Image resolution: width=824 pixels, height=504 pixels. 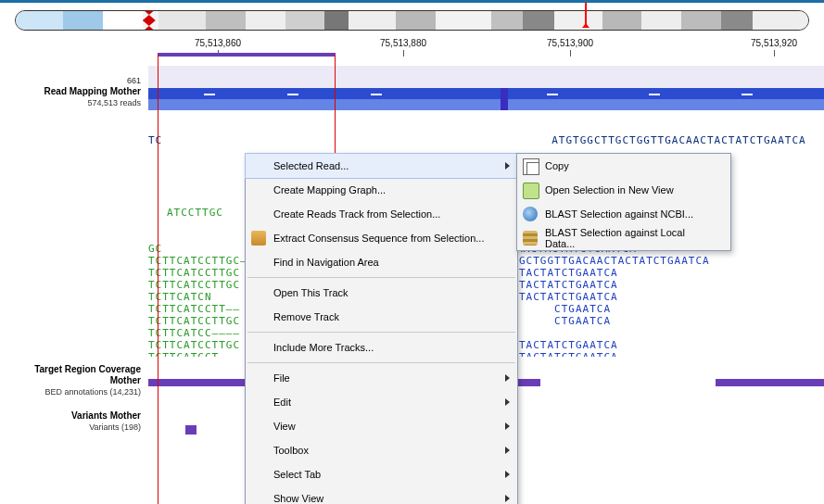 I want to click on submenu-item-label: BLAST Selection against Local Data..., so click(x=628, y=238).